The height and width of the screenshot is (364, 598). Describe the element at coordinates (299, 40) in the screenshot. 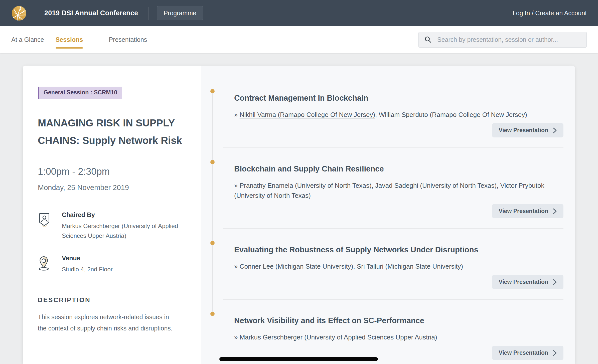

I see `programme-subnav: At a Glance Sessions Presentations` at that location.